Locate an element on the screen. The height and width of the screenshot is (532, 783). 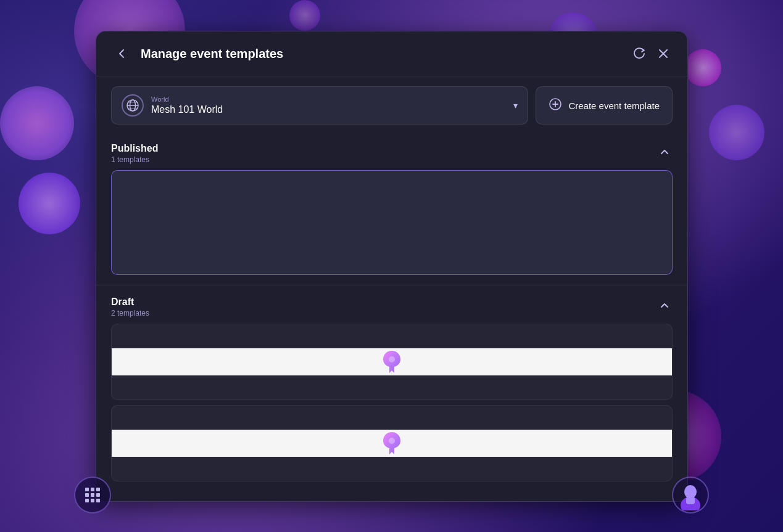
avatar-button is located at coordinates (690, 495).